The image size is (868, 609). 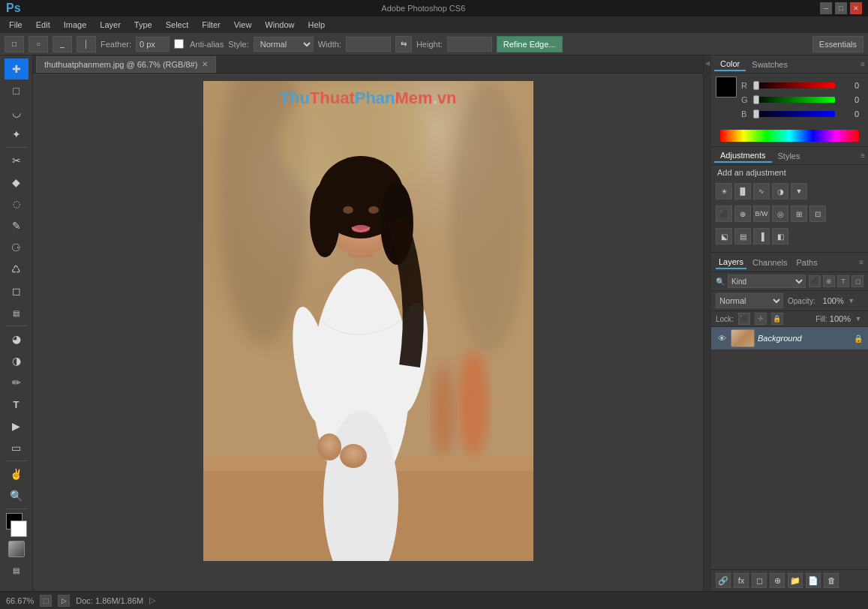 I want to click on levels-adj-icon: ▐▌, so click(x=743, y=191).